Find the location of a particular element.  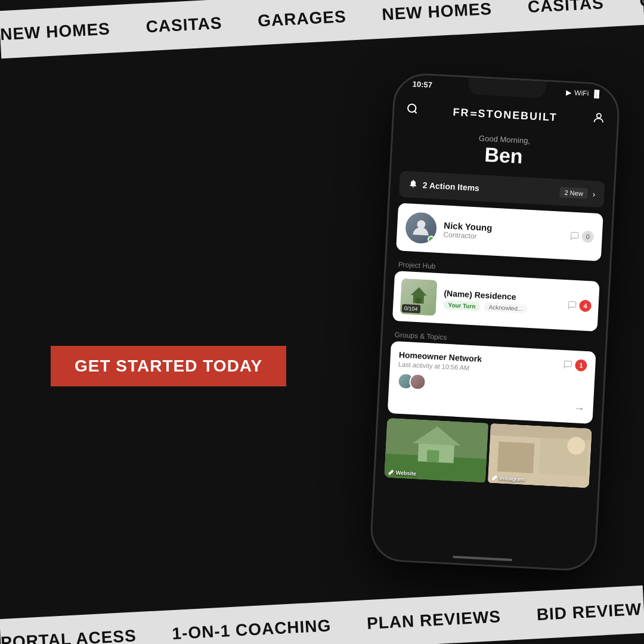

progress-badge: 0/104 is located at coordinates (411, 309).